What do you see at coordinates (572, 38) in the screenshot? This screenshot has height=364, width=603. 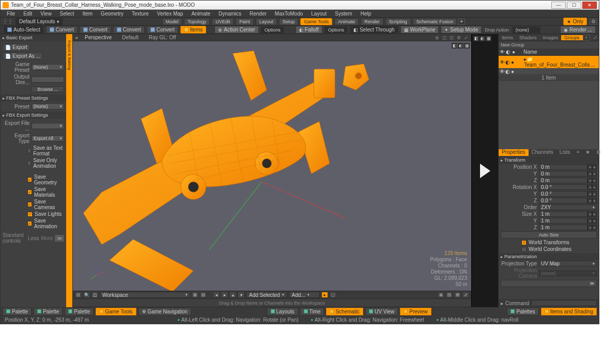 I see `rtab-groups: Groups` at bounding box center [572, 38].